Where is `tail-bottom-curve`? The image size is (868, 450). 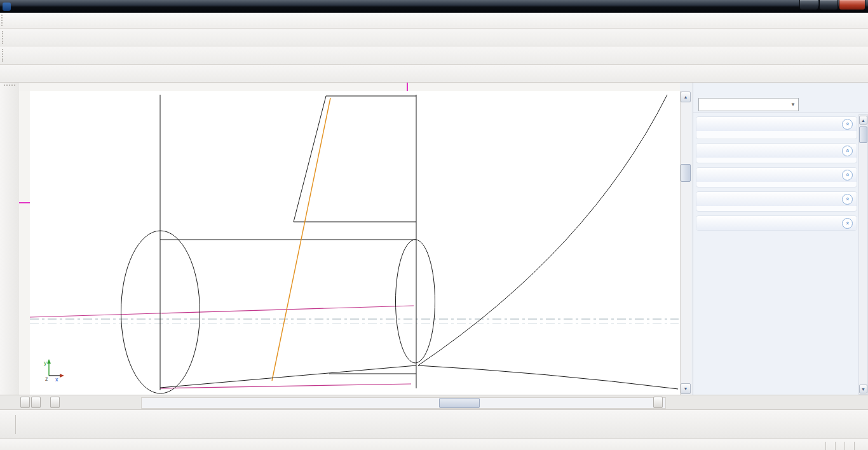
tail-bottom-curve is located at coordinates (548, 378).